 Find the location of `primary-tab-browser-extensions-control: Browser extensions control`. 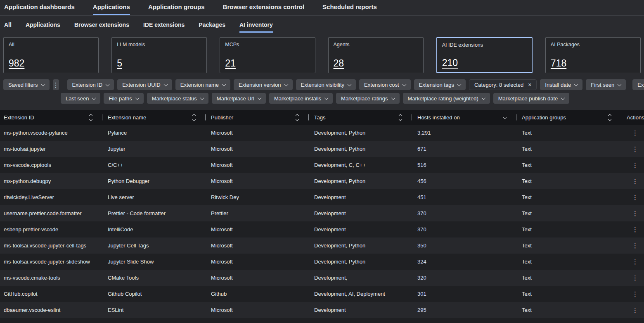

primary-tab-browser-extensions-control: Browser extensions control is located at coordinates (264, 9).